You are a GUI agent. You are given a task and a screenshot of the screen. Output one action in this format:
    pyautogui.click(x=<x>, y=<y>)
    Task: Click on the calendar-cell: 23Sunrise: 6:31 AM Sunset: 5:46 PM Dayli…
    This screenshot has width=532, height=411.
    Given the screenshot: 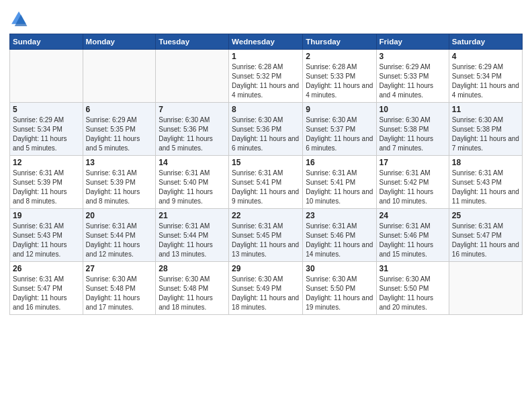 What is the action you would take?
    pyautogui.click(x=340, y=235)
    